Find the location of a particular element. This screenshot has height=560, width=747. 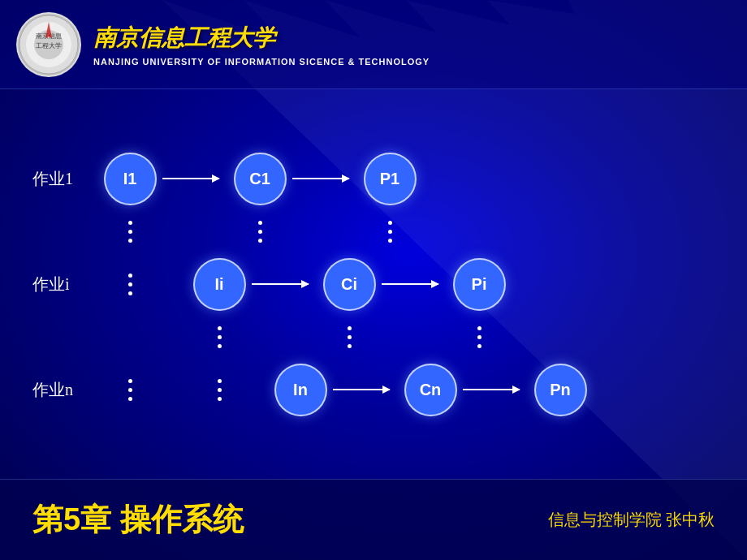

row-label-i: 作业i is located at coordinates (65, 284).